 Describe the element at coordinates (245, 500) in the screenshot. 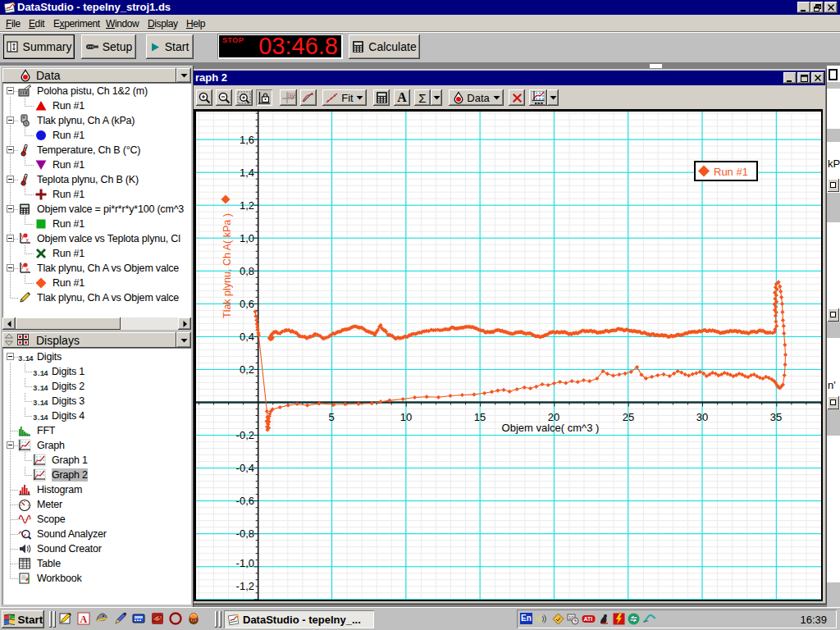

I see `svg-text: -0,6` at that location.